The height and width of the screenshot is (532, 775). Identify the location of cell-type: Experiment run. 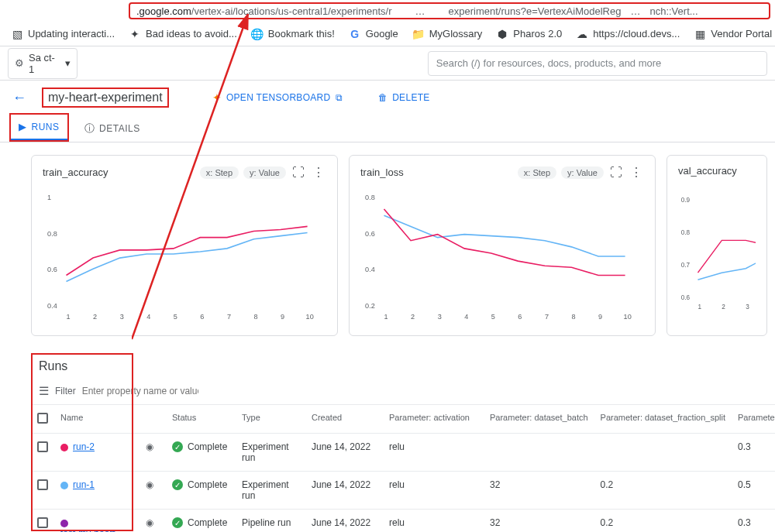
(270, 491).